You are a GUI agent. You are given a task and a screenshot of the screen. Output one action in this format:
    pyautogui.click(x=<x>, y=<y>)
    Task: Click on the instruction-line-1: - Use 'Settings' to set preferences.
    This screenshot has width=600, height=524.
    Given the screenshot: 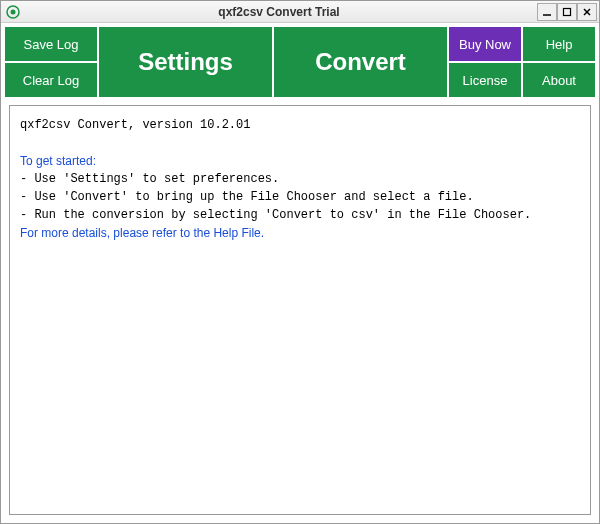 What is the action you would take?
    pyautogui.click(x=300, y=179)
    